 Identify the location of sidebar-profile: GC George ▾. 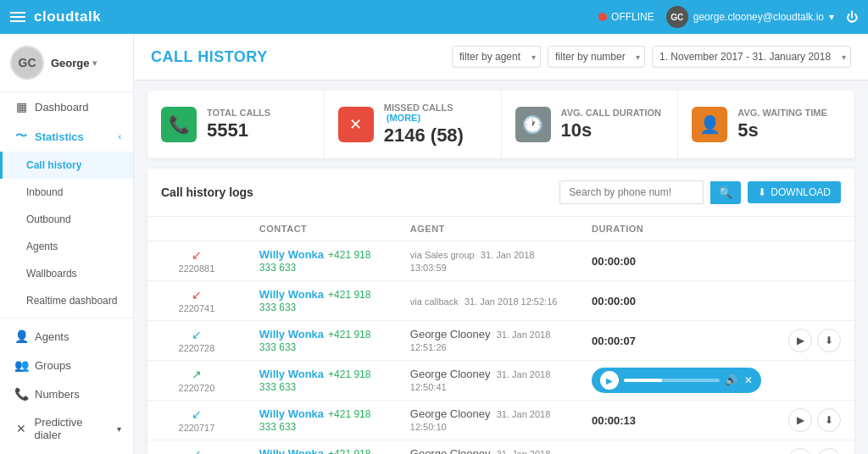
(66, 63).